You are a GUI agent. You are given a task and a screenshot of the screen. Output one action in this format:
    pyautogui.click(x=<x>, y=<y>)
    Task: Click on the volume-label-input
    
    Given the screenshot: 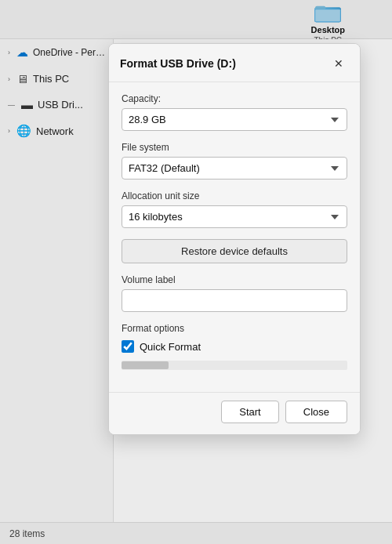 What is the action you would take?
    pyautogui.click(x=234, y=301)
    